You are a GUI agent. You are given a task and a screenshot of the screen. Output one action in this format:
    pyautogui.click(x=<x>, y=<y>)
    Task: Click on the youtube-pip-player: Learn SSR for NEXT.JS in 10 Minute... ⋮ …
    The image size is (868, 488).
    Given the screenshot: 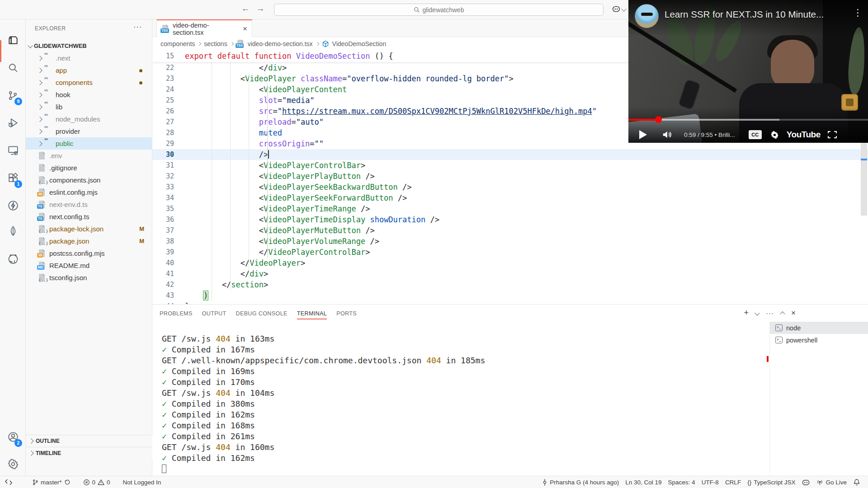 What is the action you would take?
    pyautogui.click(x=748, y=71)
    